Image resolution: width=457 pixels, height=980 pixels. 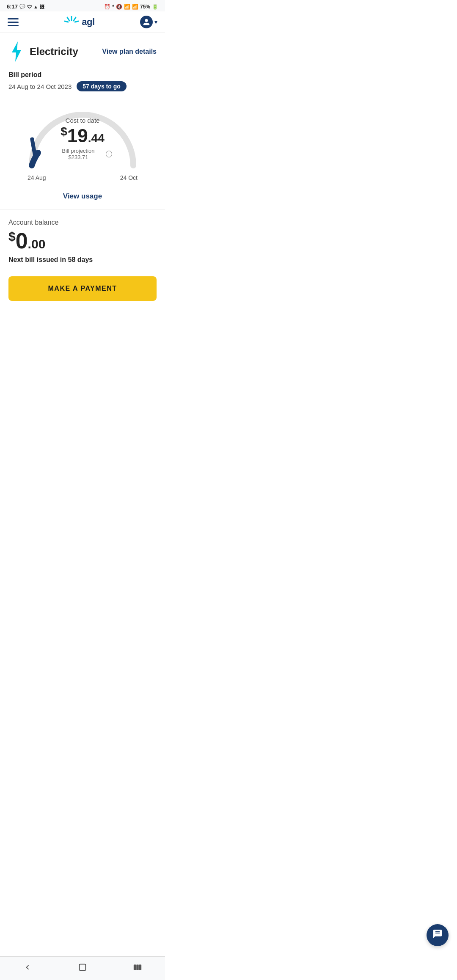 I want to click on electricity-header: Electricity View plan details, so click(x=83, y=50).